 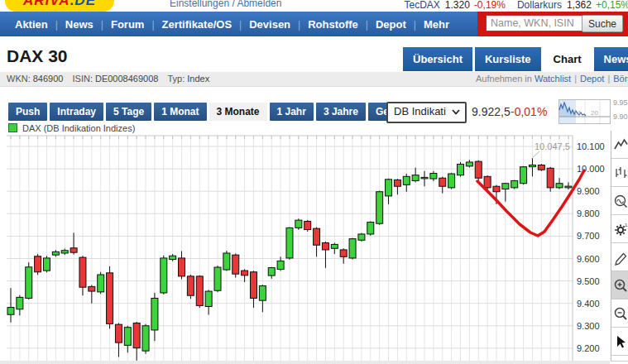 I want to click on y-axis-tick-label: 9.800, so click(x=588, y=213).